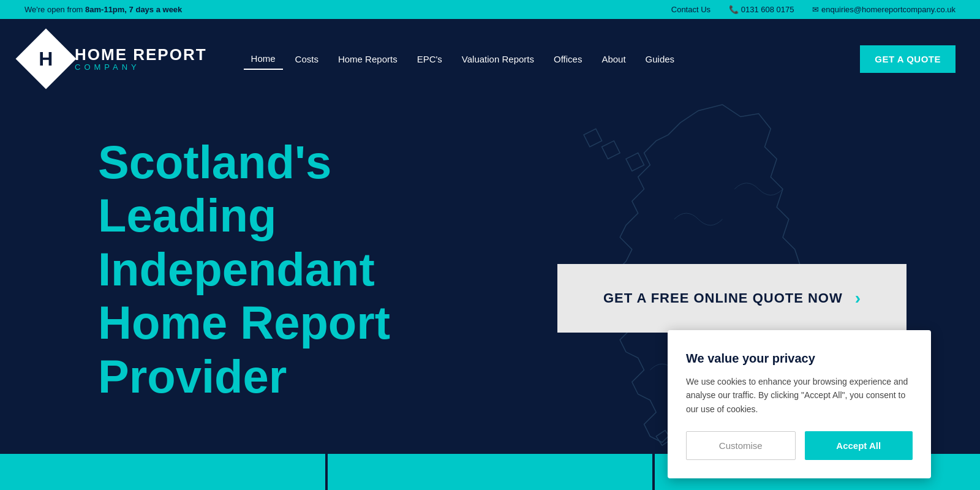 Image resolution: width=980 pixels, height=490 pixels. I want to click on nav-epcs: EPC's, so click(430, 59).